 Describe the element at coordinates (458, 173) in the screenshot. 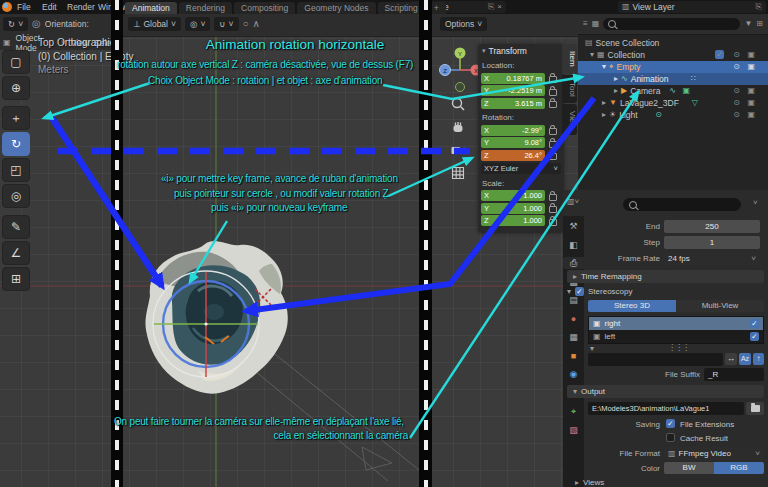

I see `ortho-grid-icon` at that location.